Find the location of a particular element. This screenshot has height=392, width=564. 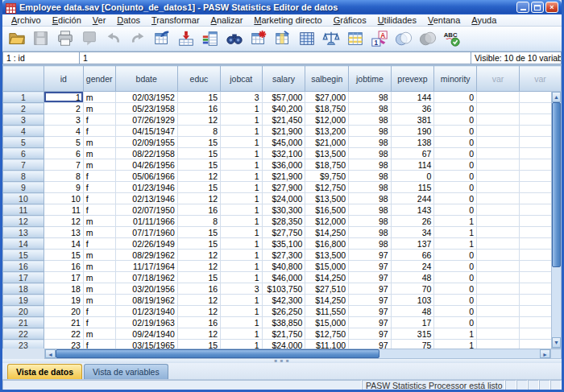

cell-educ-r3: 12 is located at coordinates (198, 120).